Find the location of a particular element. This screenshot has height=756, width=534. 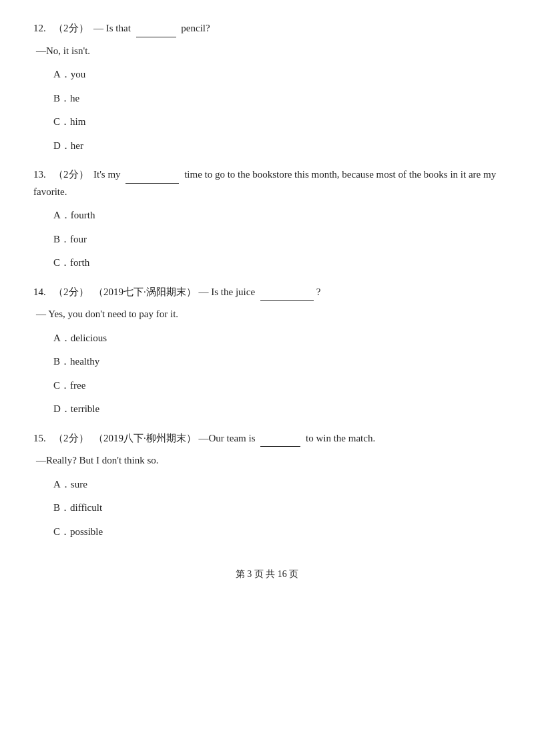

q14-option-d-text: terrible is located at coordinates (85, 409).